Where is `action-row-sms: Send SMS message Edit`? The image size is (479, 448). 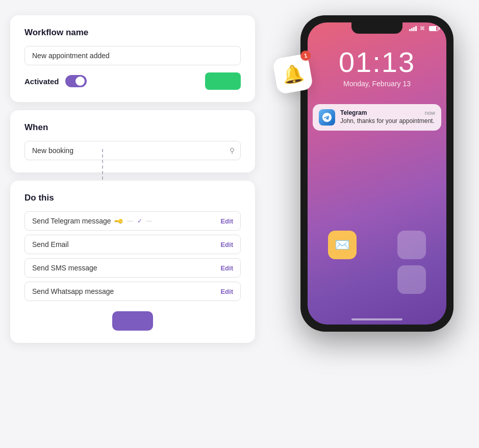 action-row-sms: Send SMS message Edit is located at coordinates (133, 268).